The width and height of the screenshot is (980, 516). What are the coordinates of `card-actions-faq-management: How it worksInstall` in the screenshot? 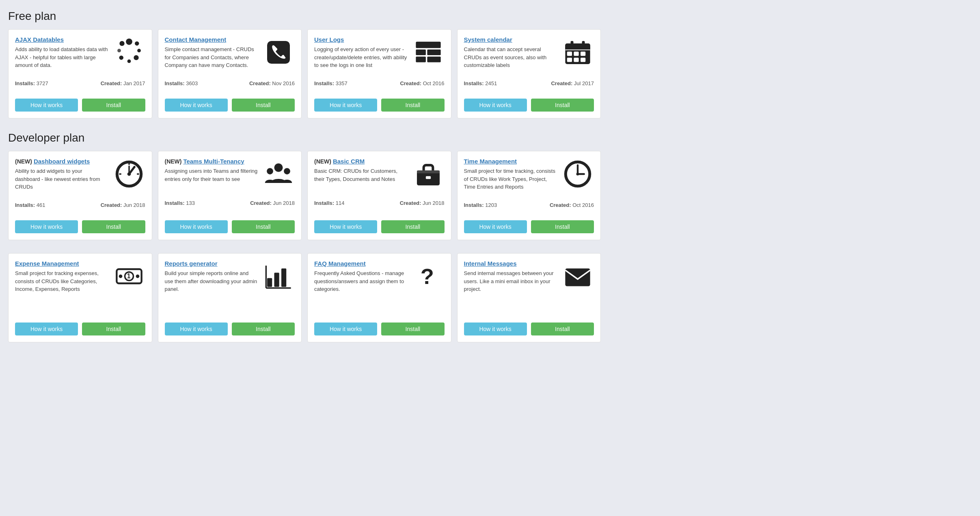 It's located at (379, 329).